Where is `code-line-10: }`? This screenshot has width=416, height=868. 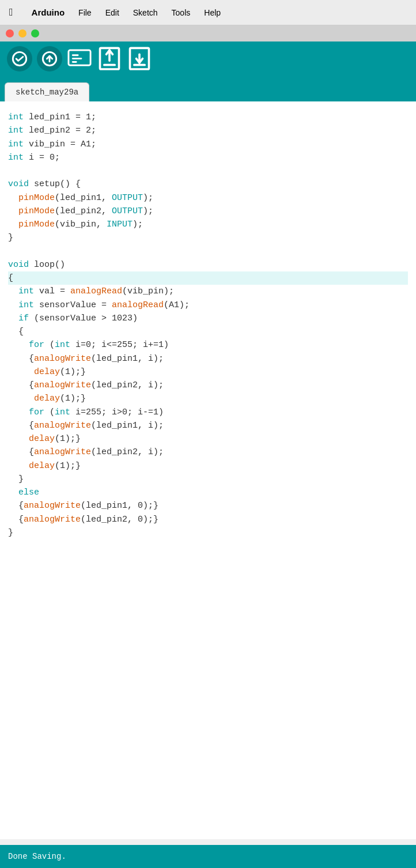 code-line-10: } is located at coordinates (208, 237).